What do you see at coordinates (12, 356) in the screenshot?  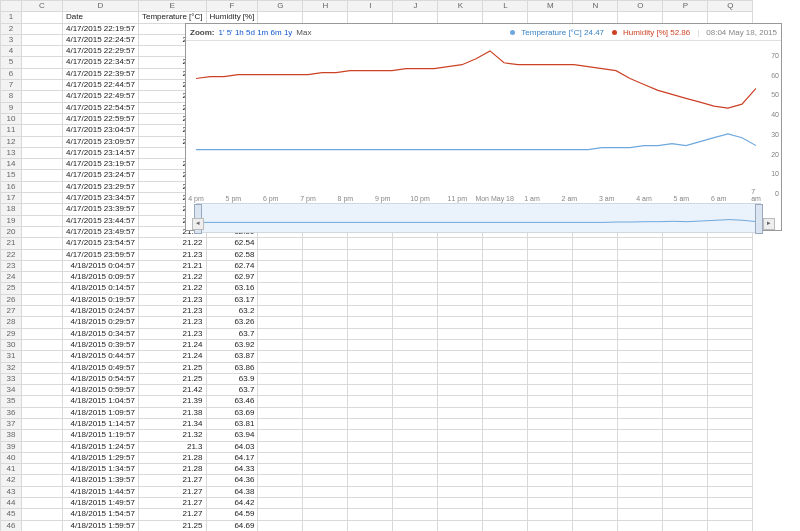 I see `row-header: 31` at bounding box center [12, 356].